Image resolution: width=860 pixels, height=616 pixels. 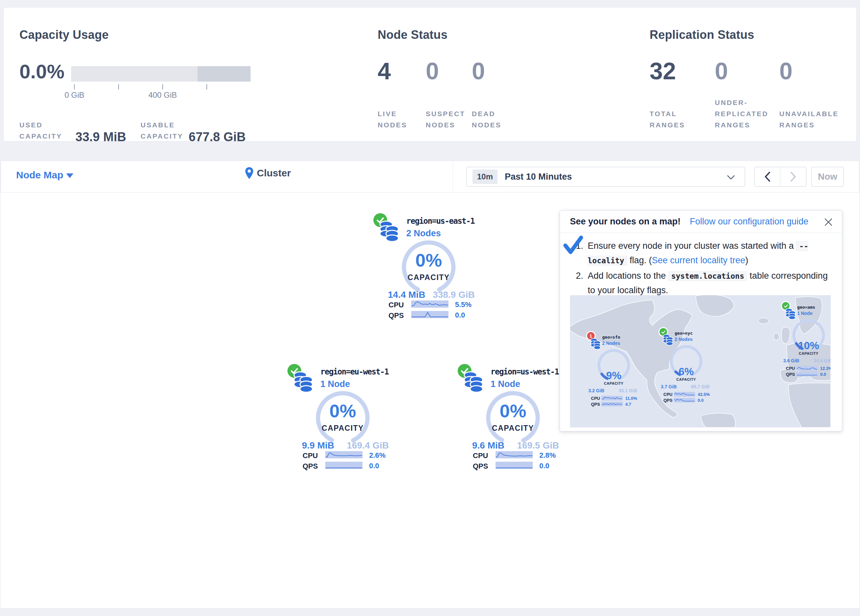 What do you see at coordinates (453, 177) in the screenshot?
I see `toolbar-divider` at bounding box center [453, 177].